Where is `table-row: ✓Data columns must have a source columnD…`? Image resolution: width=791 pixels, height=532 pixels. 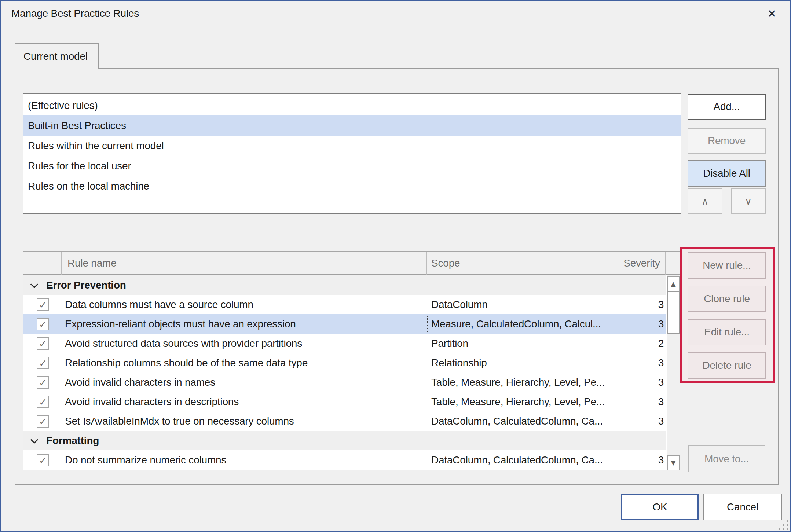 table-row: ✓Data columns must have a source columnD… is located at coordinates (345, 304).